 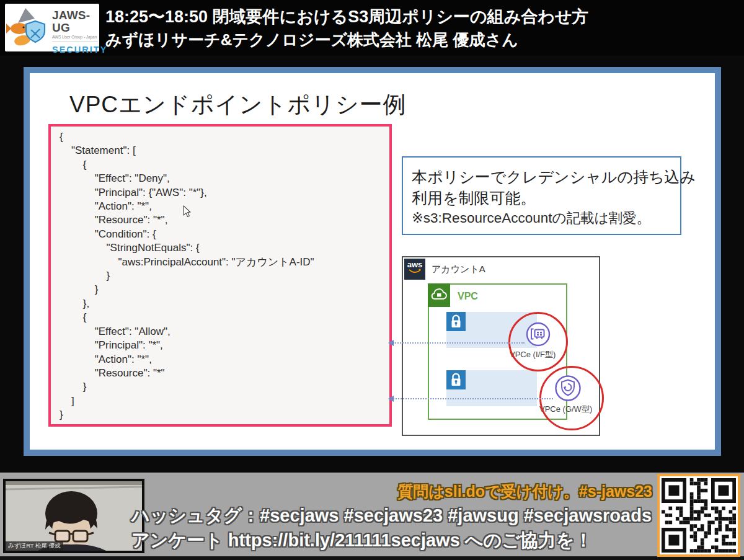 I want to click on slide-title: VPCエンドポイントポリシー例, so click(x=238, y=105).